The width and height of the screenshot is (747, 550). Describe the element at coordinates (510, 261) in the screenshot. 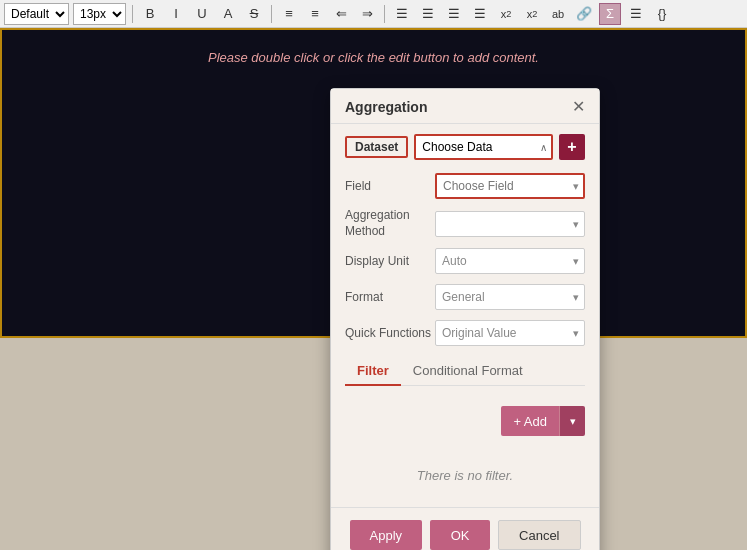

I see `display-unit-wrapper: Auto` at that location.